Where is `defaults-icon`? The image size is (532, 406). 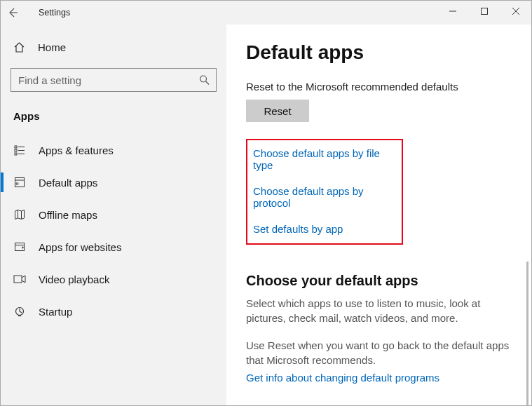 defaults-icon is located at coordinates (20, 182).